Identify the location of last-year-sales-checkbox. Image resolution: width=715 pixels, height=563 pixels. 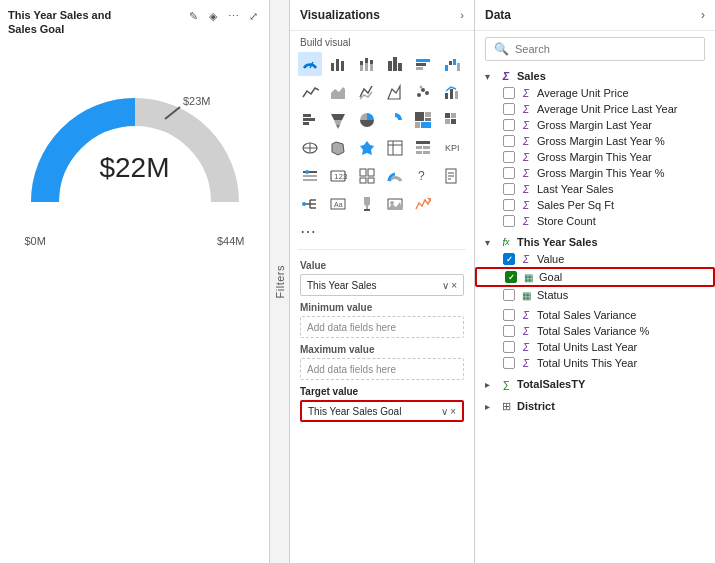
(509, 189).